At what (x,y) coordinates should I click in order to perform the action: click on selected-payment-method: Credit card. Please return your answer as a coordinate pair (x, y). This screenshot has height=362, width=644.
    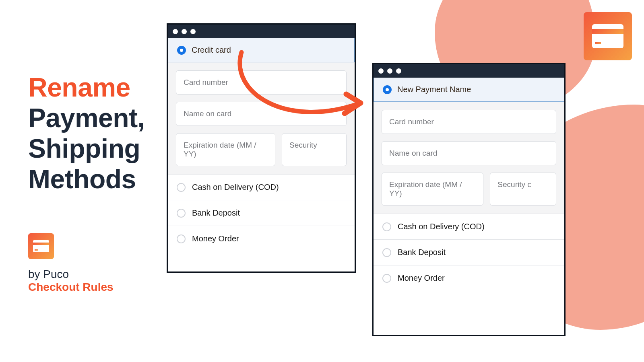
    Looking at the image, I should click on (261, 50).